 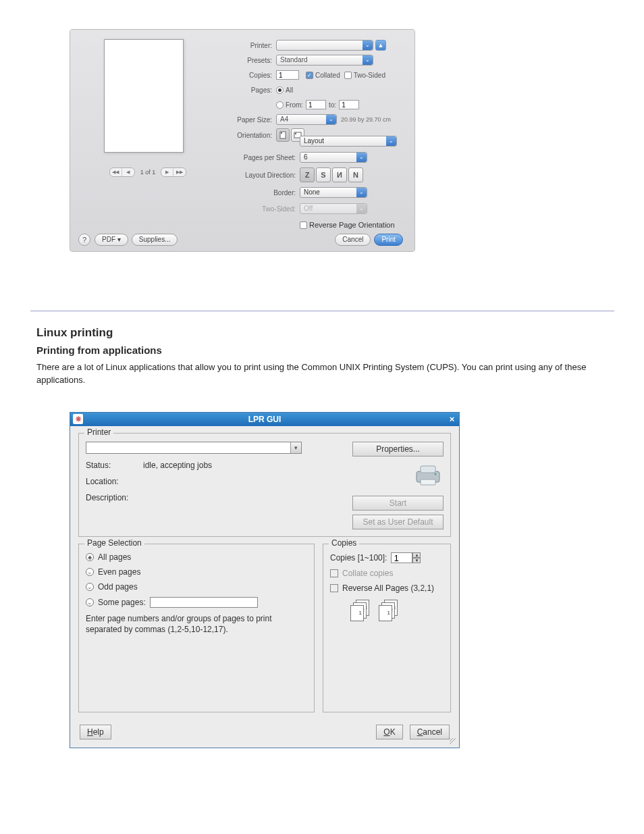 I want to click on copies-fieldset: Copies Copies [1~100]: ▲ ▼ Collate copie…, so click(x=387, y=628).